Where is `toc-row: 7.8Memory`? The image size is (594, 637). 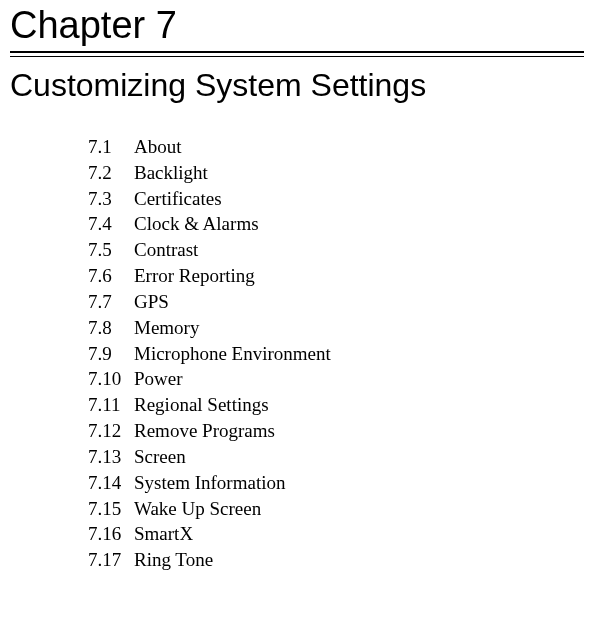 toc-row: 7.8Memory is located at coordinates (336, 328).